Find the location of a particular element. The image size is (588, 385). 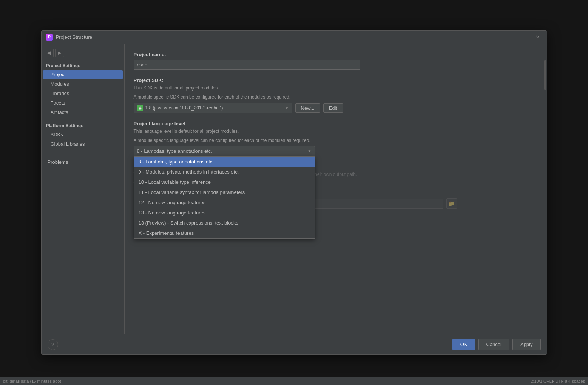

scrollbar-thumb is located at coordinates (545, 75).